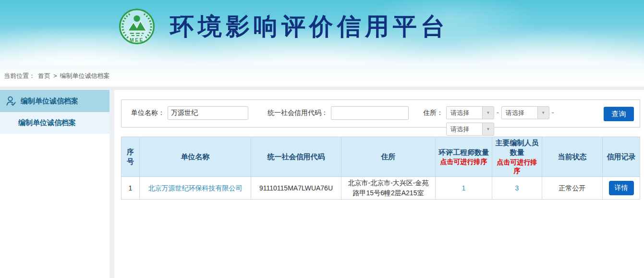 This screenshot has width=644, height=278. I want to click on credit-code-input, so click(370, 113).